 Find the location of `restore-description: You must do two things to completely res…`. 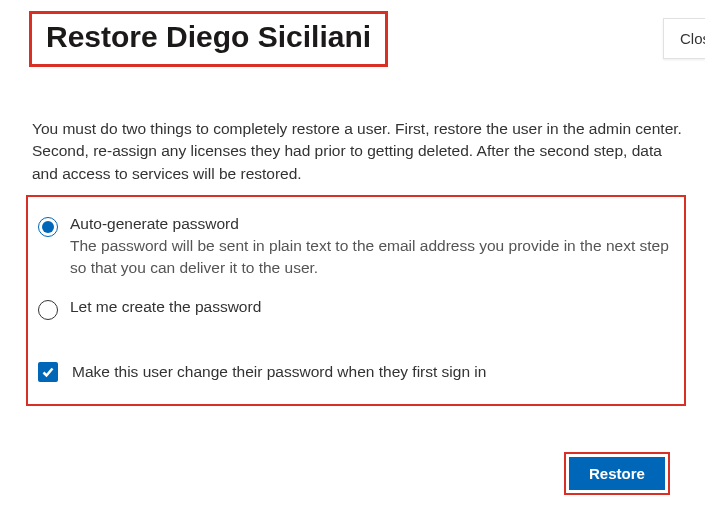

restore-description: You must do two things to completely res… is located at coordinates (360, 152).